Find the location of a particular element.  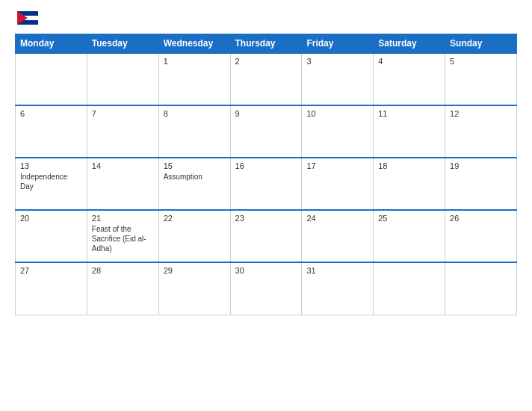

calendar-cell: 25 is located at coordinates (409, 236).